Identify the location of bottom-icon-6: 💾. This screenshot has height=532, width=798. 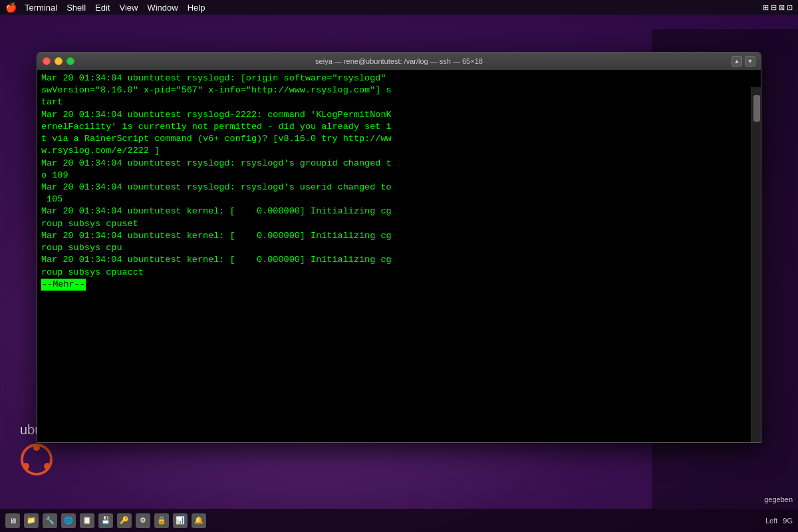
(106, 521).